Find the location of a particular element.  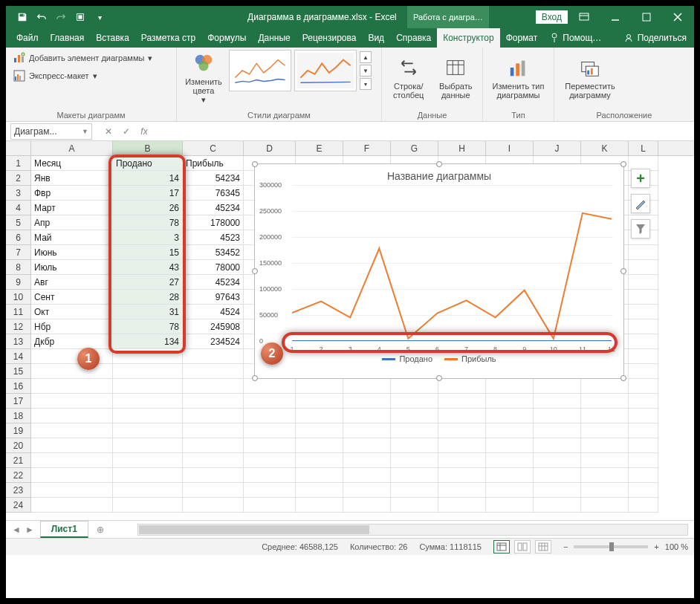

row-header: 11 is located at coordinates (19, 312).